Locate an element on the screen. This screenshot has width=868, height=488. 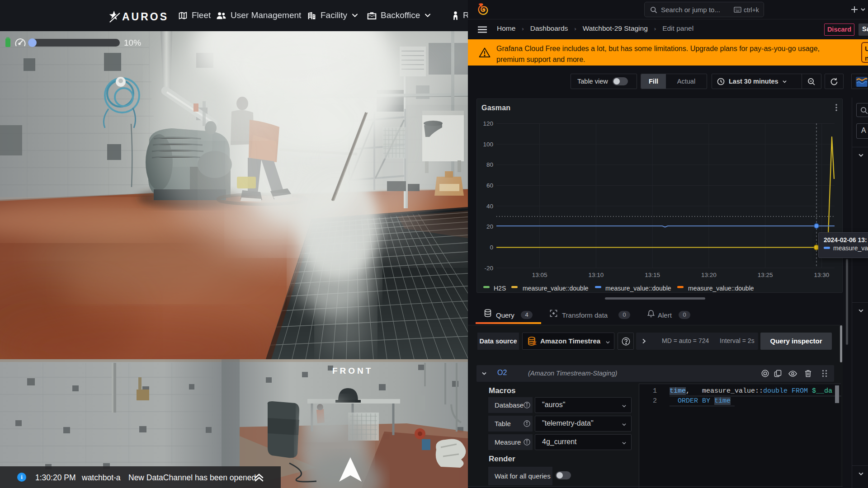
svg-text: 0 is located at coordinates (491, 248).